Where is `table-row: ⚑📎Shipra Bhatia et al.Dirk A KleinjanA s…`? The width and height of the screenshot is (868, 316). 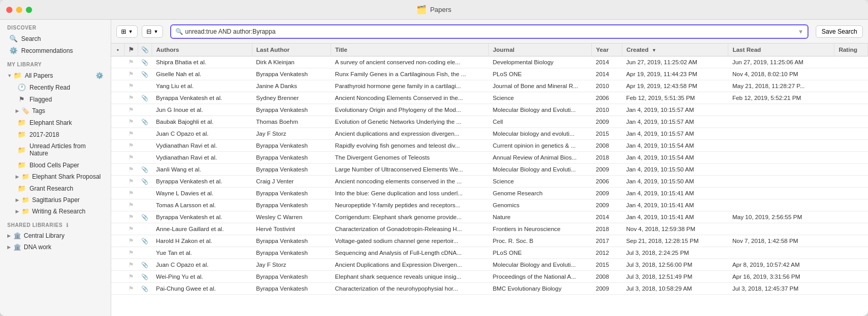 table-row: ⚑📎Shipra Bhatia et al.Dirk A KleinjanA s… is located at coordinates (489, 62).